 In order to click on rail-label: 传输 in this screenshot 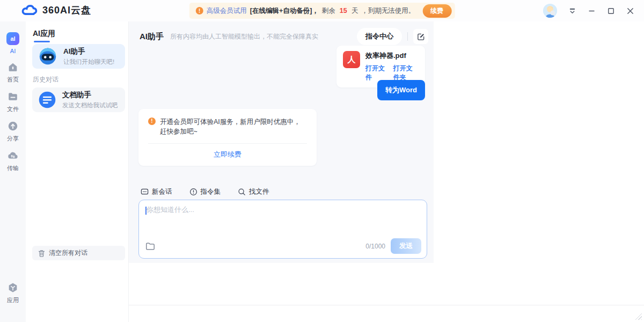, I will do `click(13, 169)`.